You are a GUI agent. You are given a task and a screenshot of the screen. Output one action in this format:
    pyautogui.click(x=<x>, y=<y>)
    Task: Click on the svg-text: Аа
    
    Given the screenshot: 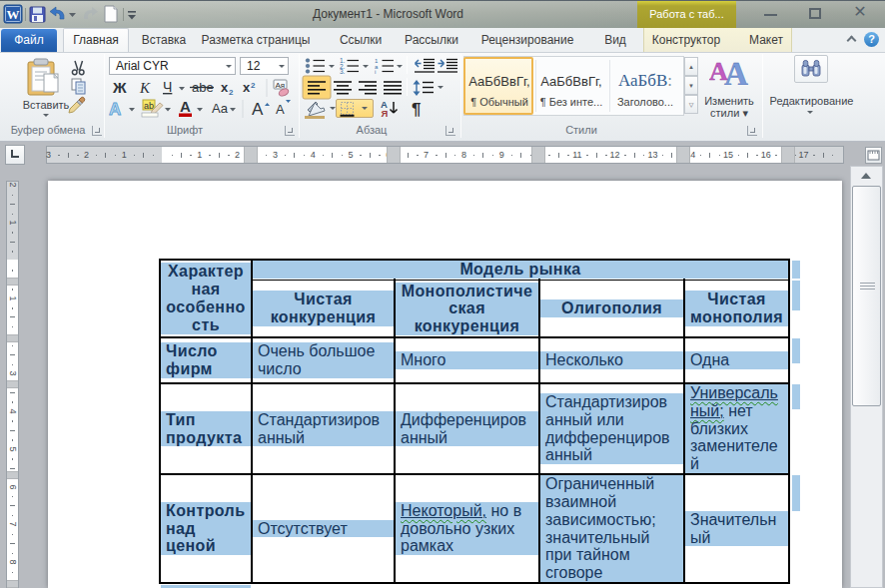 What is the action you would take?
    pyautogui.click(x=220, y=108)
    